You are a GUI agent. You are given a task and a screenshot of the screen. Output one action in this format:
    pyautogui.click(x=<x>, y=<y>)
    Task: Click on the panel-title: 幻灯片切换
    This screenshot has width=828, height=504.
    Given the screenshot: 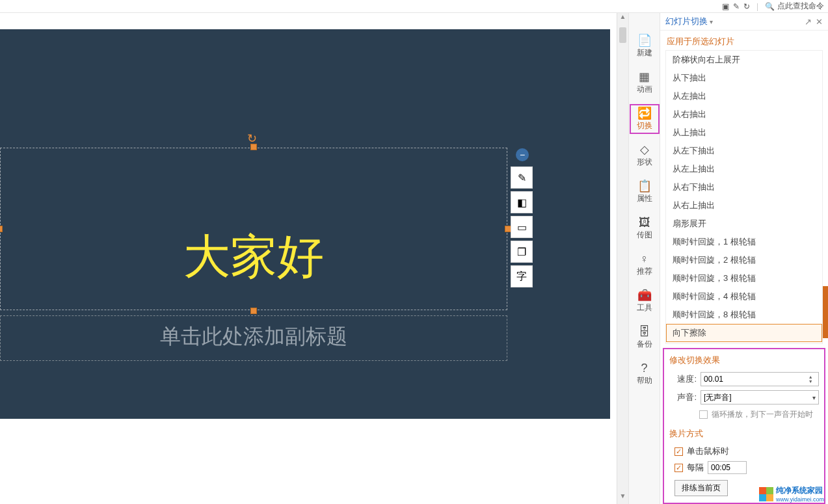 What is the action you would take?
    pyautogui.click(x=689, y=21)
    